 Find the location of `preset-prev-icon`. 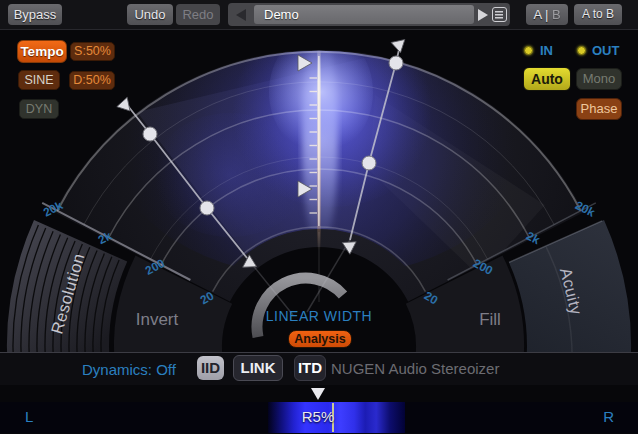

preset-prev-icon is located at coordinates (241, 15).